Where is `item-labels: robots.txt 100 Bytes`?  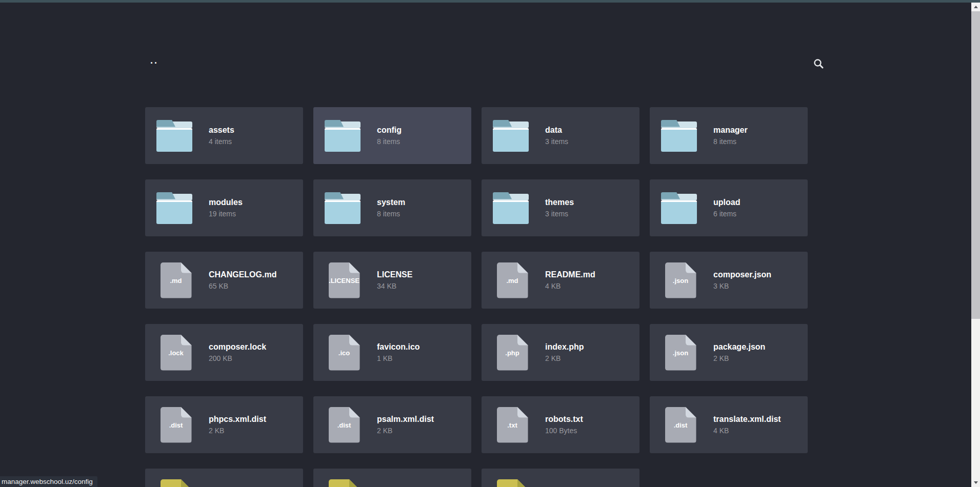
item-labels: robots.txt 100 Bytes is located at coordinates (564, 424).